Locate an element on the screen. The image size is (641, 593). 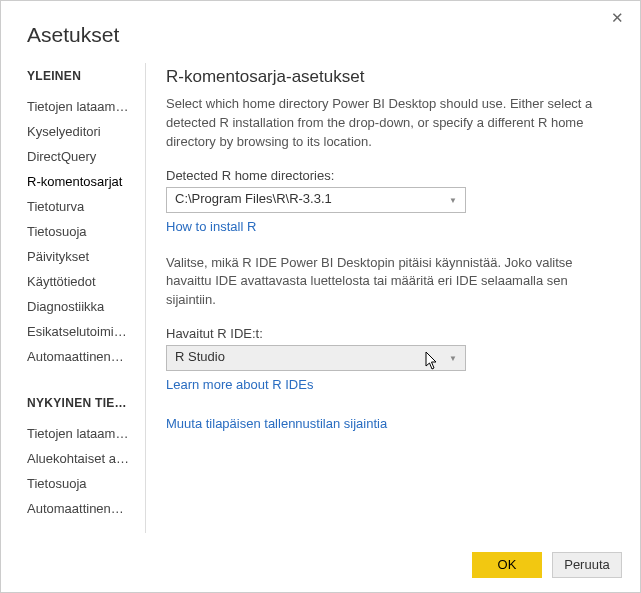
sidebar-item: Esikatselutoimi… is located at coordinates (82, 332).